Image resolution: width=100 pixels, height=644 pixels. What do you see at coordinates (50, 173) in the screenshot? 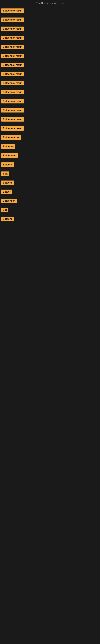
I see `list-item: Bott` at bounding box center [50, 173].